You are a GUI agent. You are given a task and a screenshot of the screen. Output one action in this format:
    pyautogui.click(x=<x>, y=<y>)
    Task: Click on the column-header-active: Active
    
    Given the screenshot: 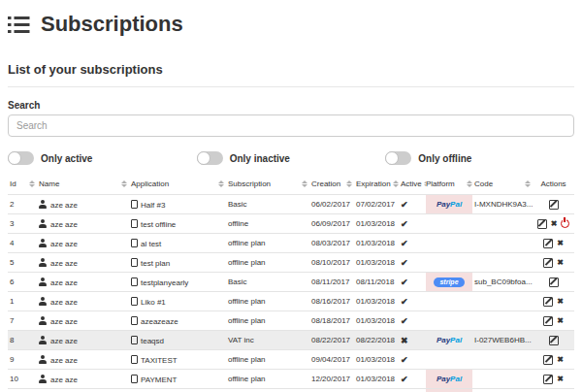 What is the action you would take?
    pyautogui.click(x=412, y=184)
    